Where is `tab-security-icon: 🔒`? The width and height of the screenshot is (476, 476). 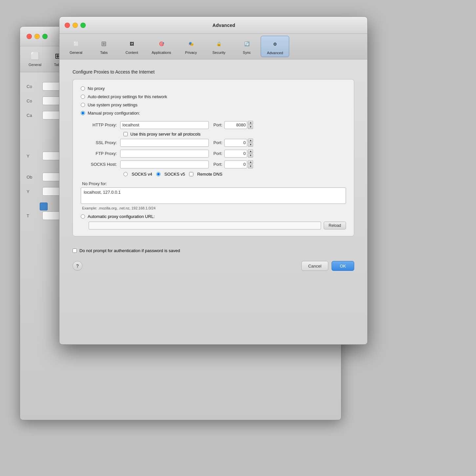
tab-security-icon: 🔒 is located at coordinates (219, 44).